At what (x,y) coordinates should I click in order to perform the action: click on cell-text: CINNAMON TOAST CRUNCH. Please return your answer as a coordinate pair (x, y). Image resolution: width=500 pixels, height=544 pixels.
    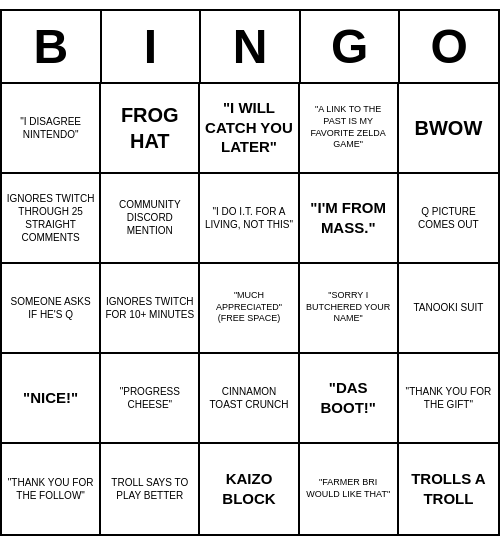
    Looking at the image, I should click on (248, 398).